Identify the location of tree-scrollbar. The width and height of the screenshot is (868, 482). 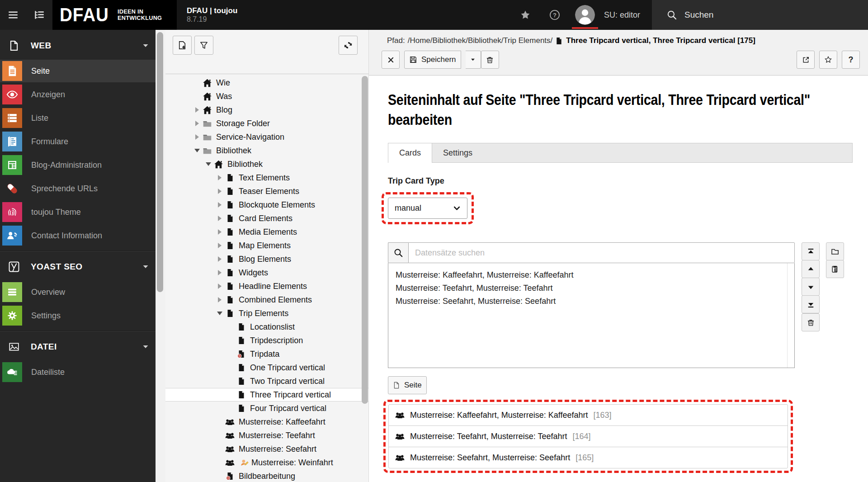
(365, 240).